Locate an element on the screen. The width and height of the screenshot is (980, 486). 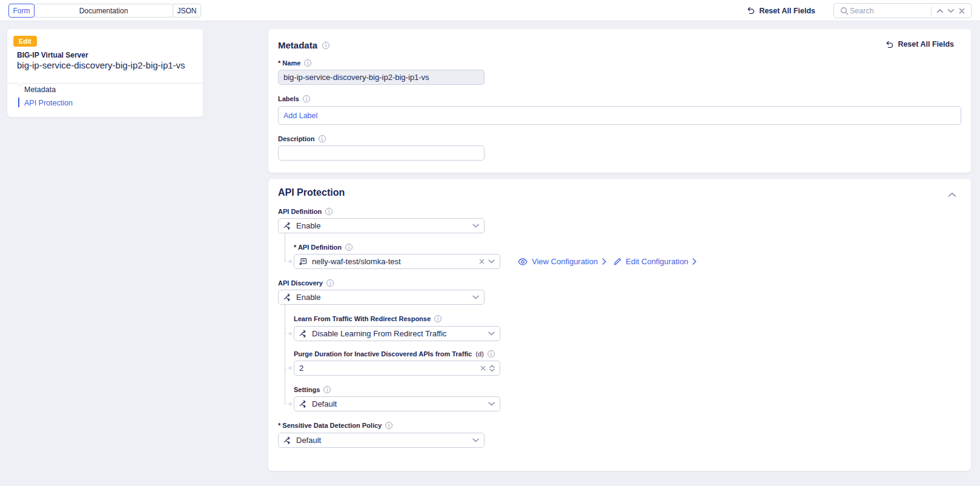
api-definition-ref-label-text: * API Definition is located at coordinates (317, 247).